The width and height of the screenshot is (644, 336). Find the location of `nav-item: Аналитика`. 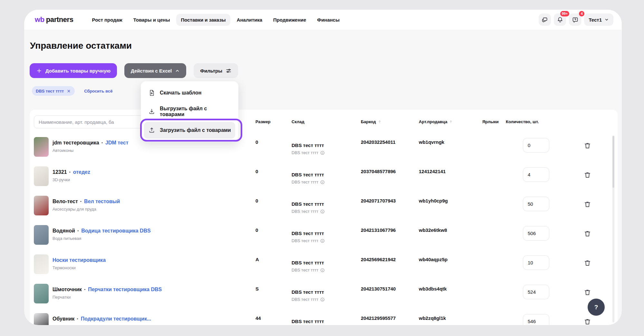

nav-item: Аналитика is located at coordinates (249, 20).